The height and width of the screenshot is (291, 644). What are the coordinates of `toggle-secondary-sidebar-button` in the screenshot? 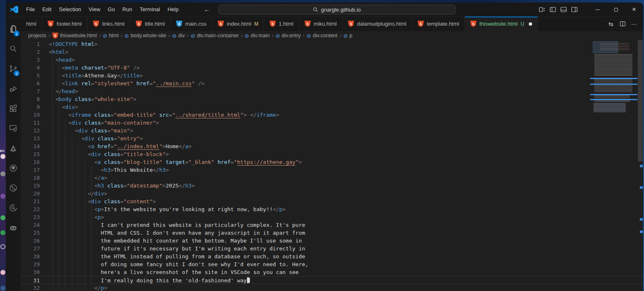 It's located at (574, 10).